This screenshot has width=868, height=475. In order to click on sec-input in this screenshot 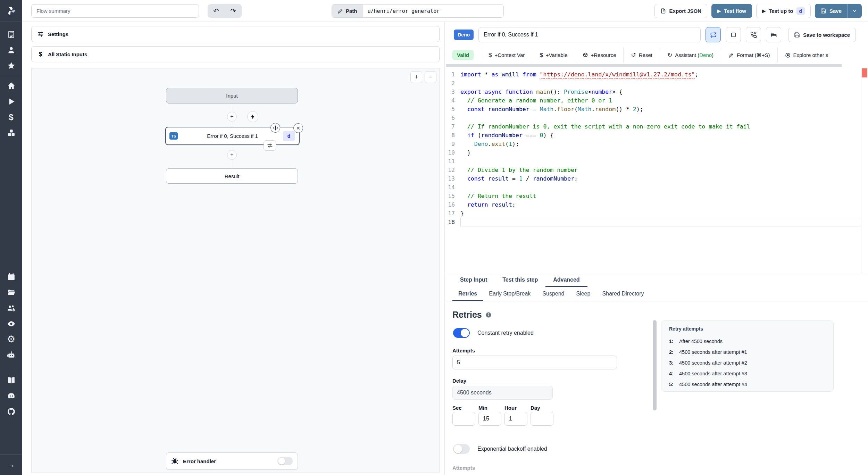, I will do `click(464, 419)`.